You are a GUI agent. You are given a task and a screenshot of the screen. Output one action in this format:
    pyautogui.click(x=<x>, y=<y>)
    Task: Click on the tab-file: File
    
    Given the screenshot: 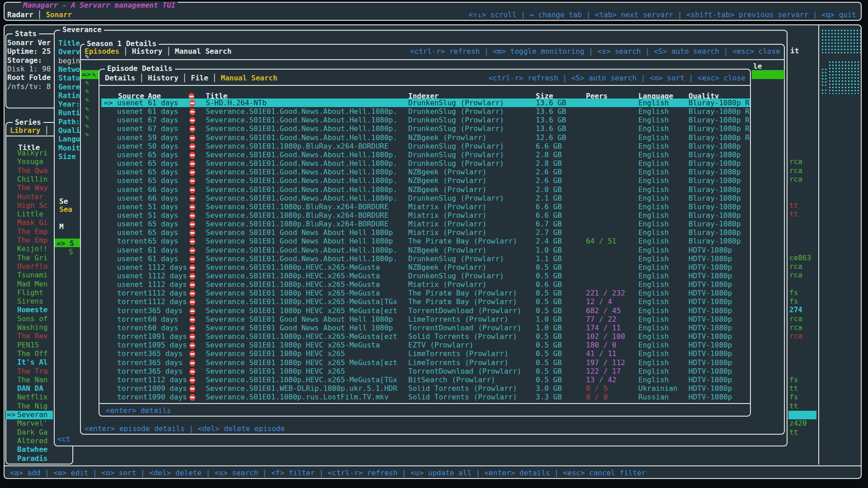 What is the action you would take?
    pyautogui.click(x=200, y=78)
    